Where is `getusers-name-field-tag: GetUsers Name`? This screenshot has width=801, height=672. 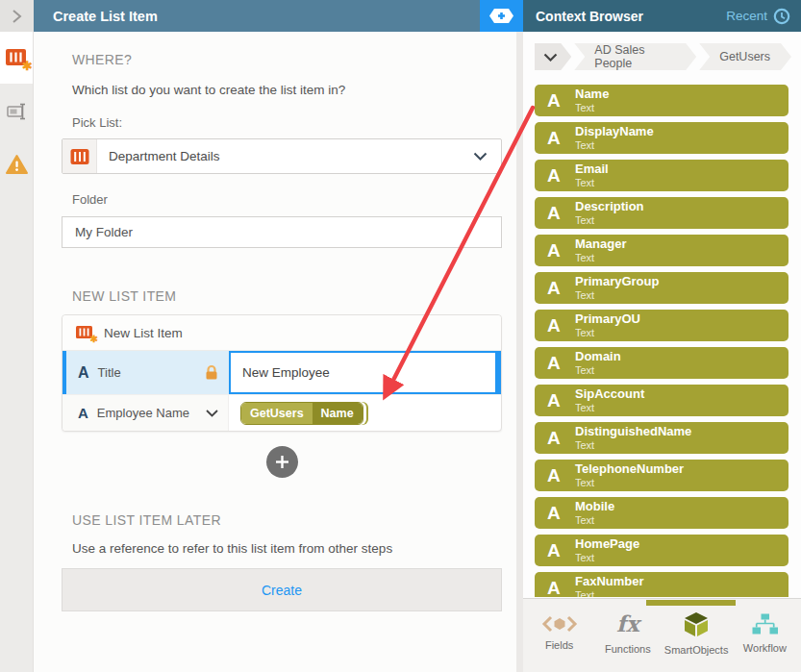
getusers-name-field-tag: GetUsers Name is located at coordinates (302, 413).